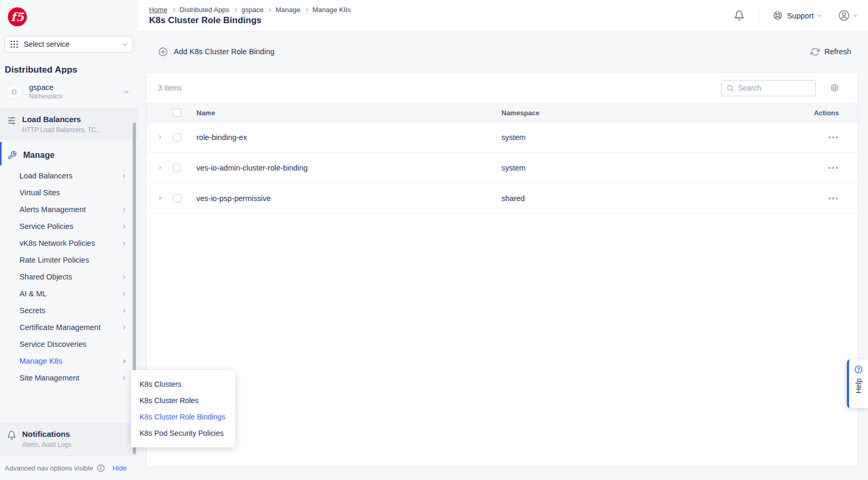 The width and height of the screenshot is (868, 480). What do you see at coordinates (68, 209) in the screenshot?
I see `sidebar-item-alerts-management: Alerts Management` at bounding box center [68, 209].